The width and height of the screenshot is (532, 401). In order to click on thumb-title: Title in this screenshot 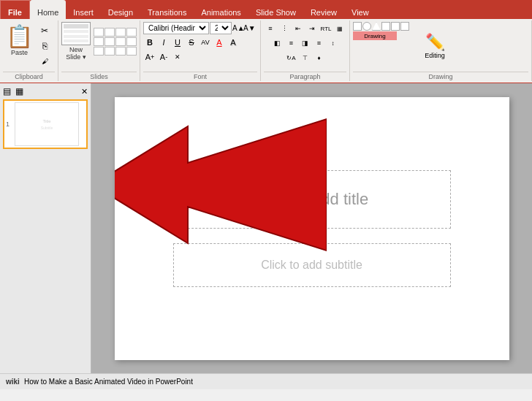, I will do `click(47, 121)`.